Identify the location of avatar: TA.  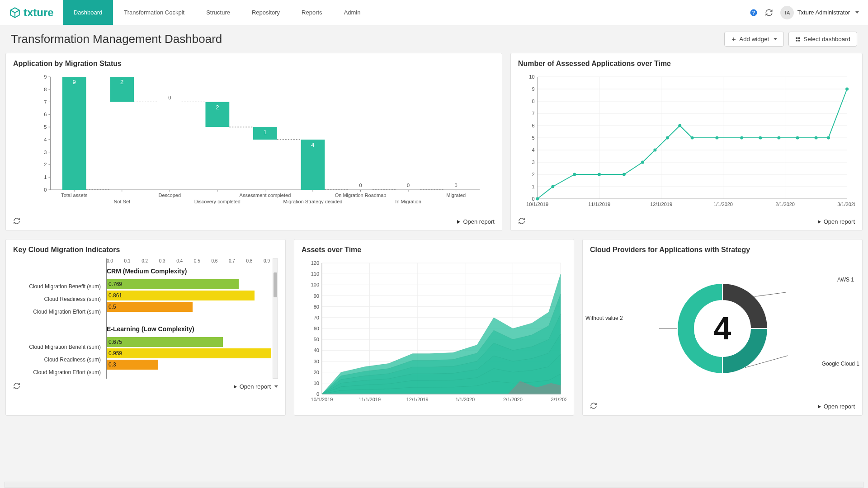
(787, 13).